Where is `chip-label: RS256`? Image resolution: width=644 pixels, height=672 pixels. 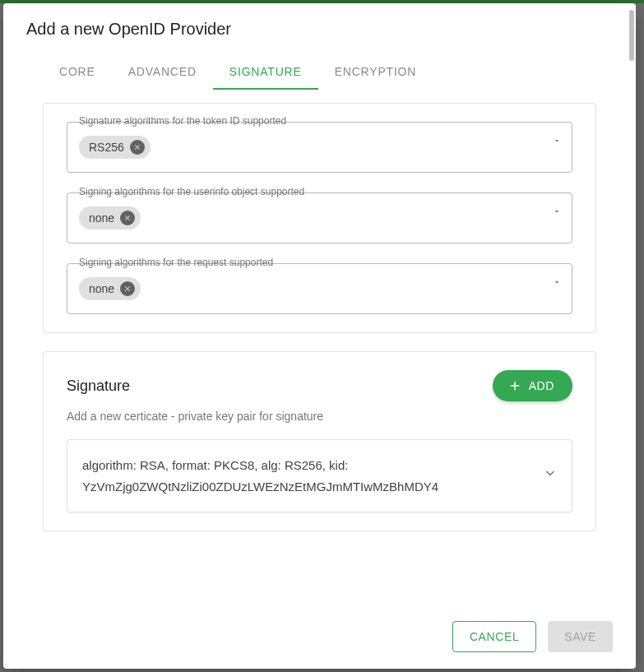 chip-label: RS256 is located at coordinates (107, 147).